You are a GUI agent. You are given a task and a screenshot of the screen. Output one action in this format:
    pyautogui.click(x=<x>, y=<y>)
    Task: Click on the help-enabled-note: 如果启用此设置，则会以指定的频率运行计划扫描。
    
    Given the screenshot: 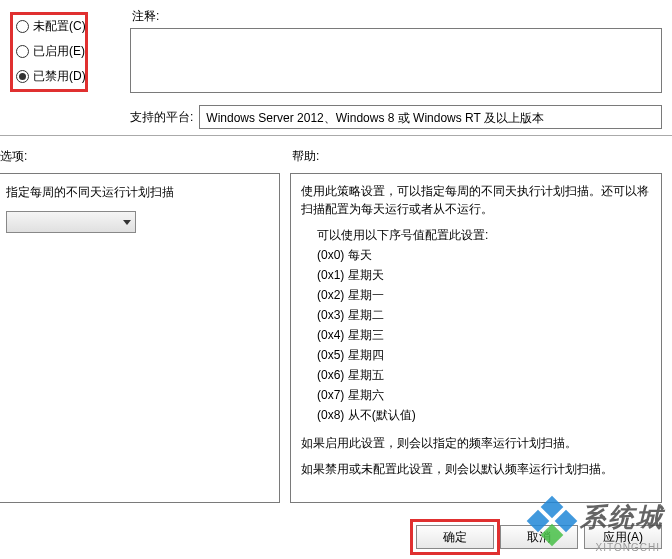 What is the action you would take?
    pyautogui.click(x=476, y=443)
    